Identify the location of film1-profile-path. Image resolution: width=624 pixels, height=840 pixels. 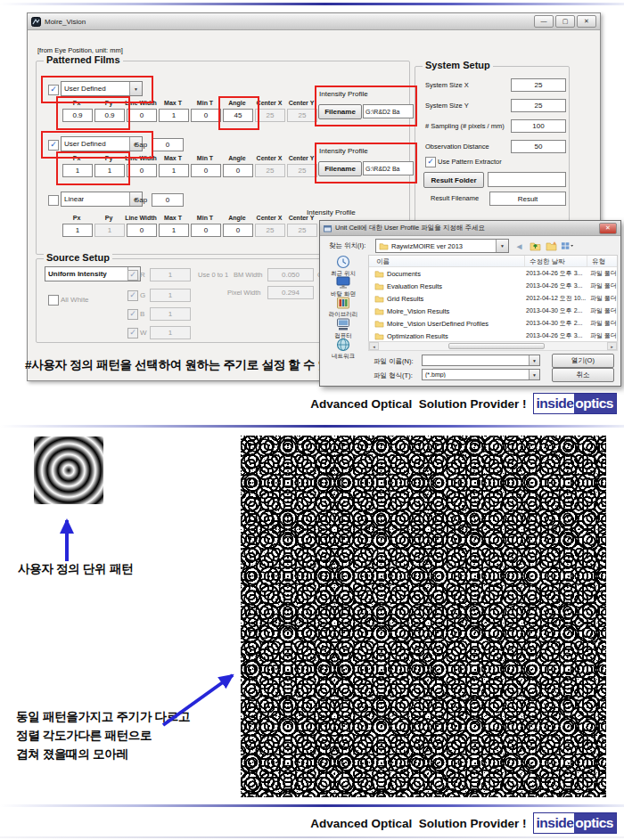
(389, 111).